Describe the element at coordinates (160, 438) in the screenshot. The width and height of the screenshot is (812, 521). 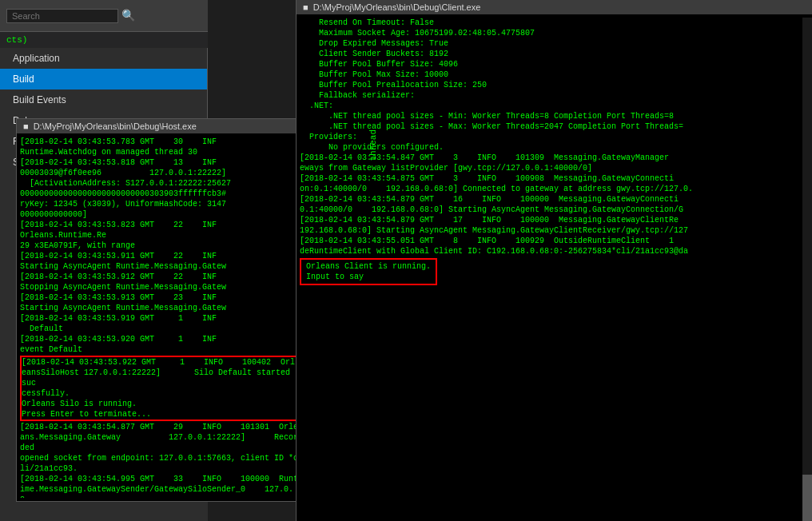
I see `log-line: [2018-02-14 03:43:54.877 GMT 29 INFO 101…` at that location.